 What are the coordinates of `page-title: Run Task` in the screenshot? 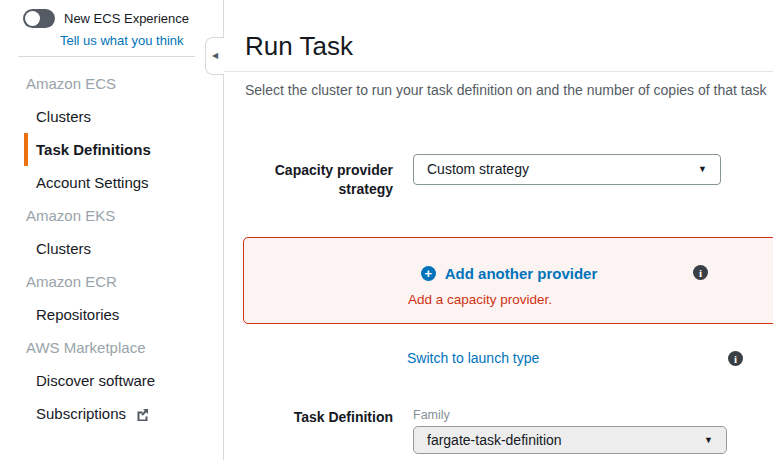 It's located at (509, 46).